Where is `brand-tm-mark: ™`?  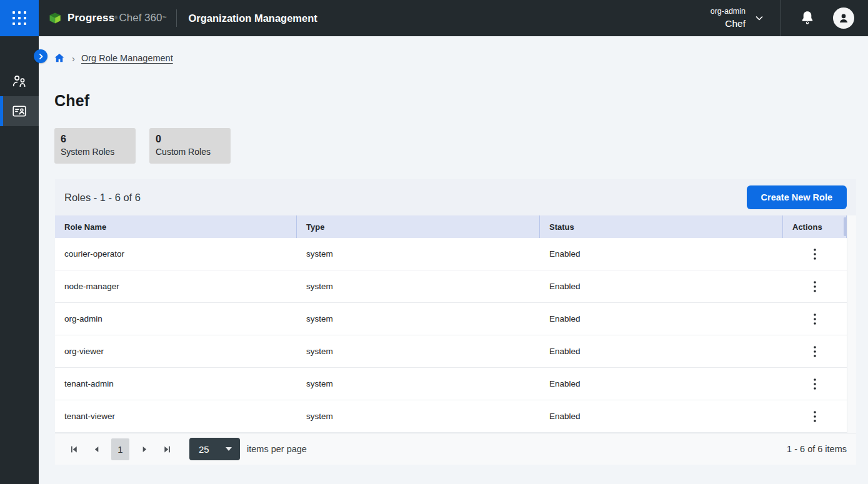 brand-tm-mark: ™ is located at coordinates (164, 18).